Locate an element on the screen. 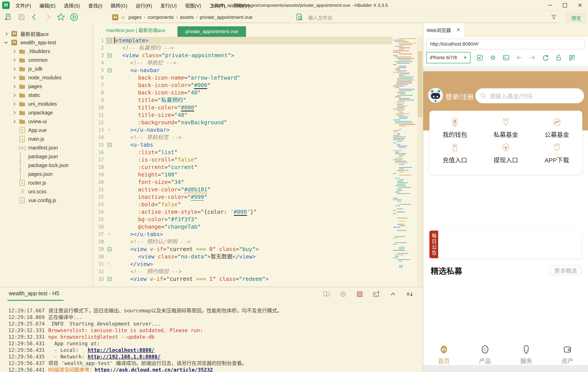 This screenshot has height=372, width=588. tree-item-router.js: Jrouter.js is located at coordinates (46, 183).